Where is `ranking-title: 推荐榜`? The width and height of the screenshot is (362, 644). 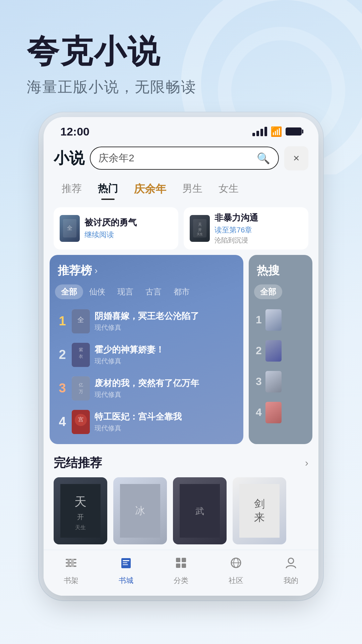
ranking-title: 推荐榜 is located at coordinates (75, 271).